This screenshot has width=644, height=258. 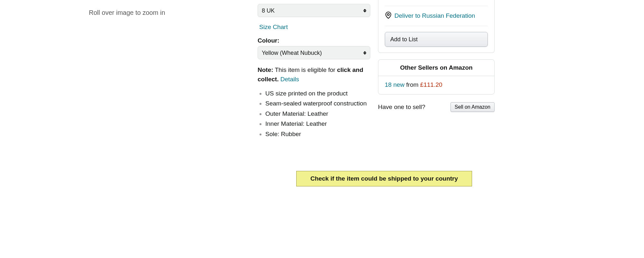 What do you see at coordinates (436, 77) in the screenshot?
I see `other-sellers-box: Other Sellers on Amazon 18 new from £111…` at bounding box center [436, 77].